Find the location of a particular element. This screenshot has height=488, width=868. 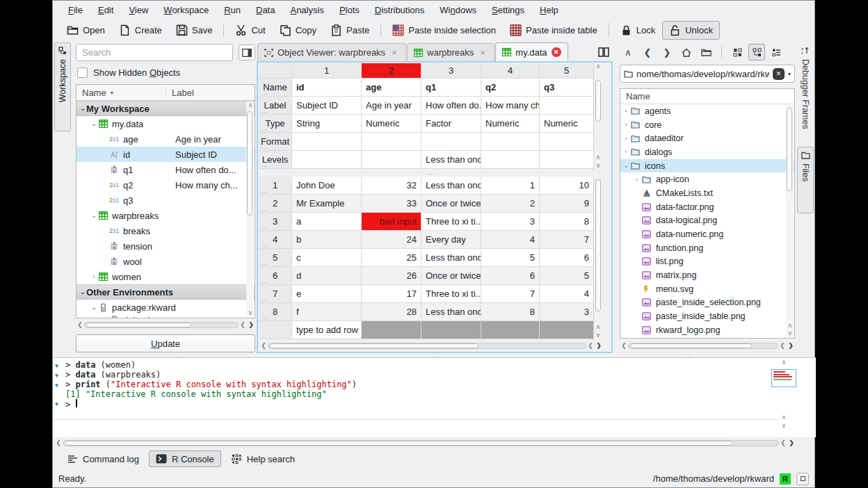

data-cell: Once or twice... is located at coordinates (451, 204).